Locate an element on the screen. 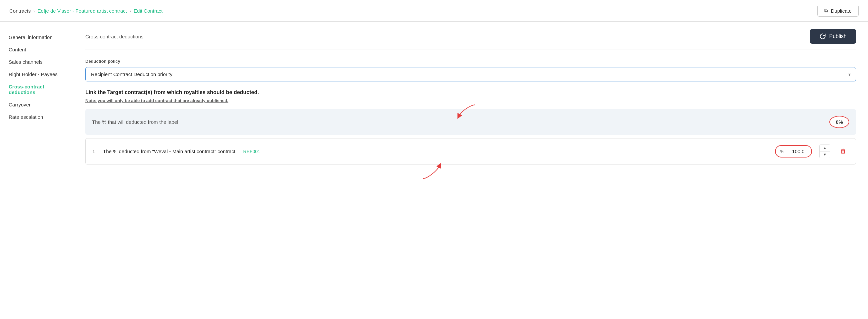 The width and height of the screenshot is (868, 319). sidebar-item-rate-escalation: Rate escalation is located at coordinates (36, 117).